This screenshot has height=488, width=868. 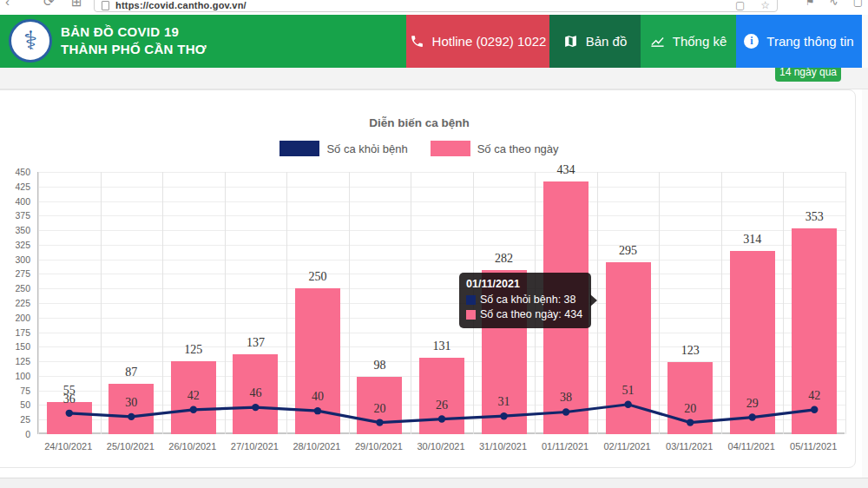 What do you see at coordinates (193, 446) in the screenshot?
I see `x-tick-label: 26/10/2021` at bounding box center [193, 446].